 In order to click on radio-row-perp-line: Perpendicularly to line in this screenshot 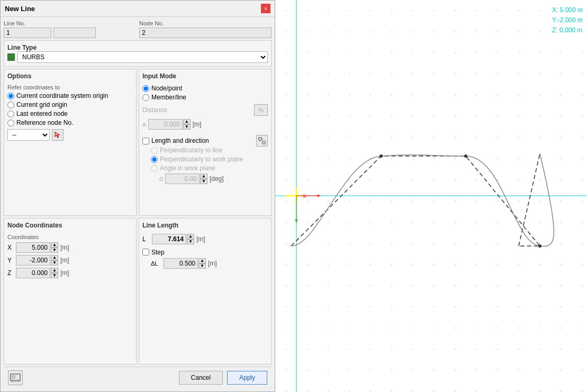, I will do `click(210, 150)`.